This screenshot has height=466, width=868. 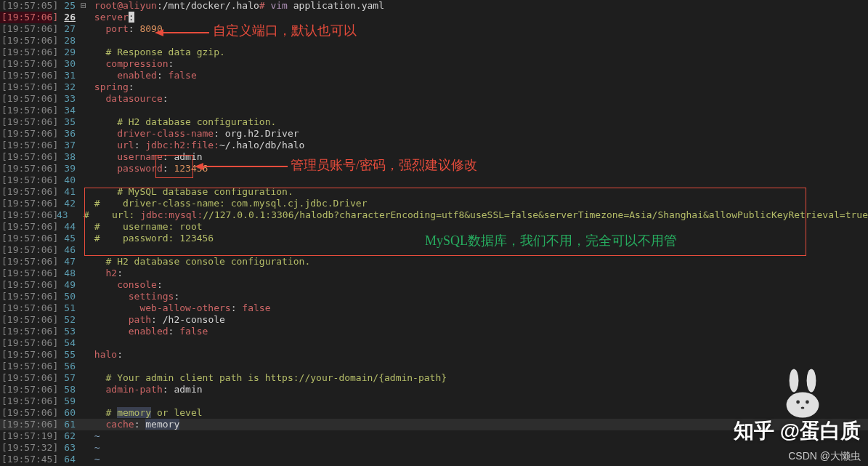 I want to click on line-number: 32, so click(x=64, y=87).